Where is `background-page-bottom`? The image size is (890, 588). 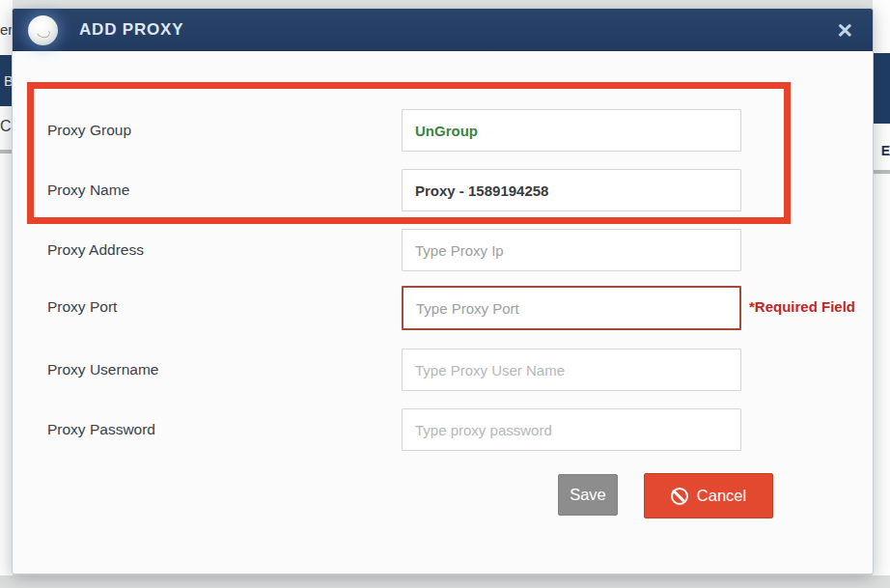 background-page-bottom is located at coordinates (445, 581).